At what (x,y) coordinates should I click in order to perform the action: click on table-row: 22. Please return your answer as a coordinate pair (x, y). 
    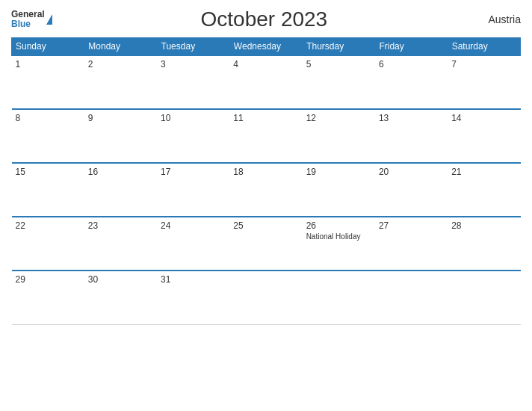
    Looking at the image, I should click on (48, 244).